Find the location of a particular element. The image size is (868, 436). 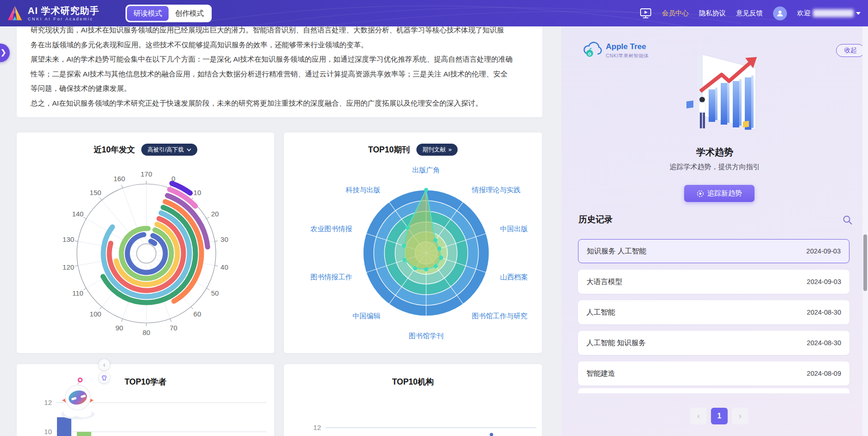

trend-subtitle: 追踪学术趋势，提供方向指引 is located at coordinates (715, 167).